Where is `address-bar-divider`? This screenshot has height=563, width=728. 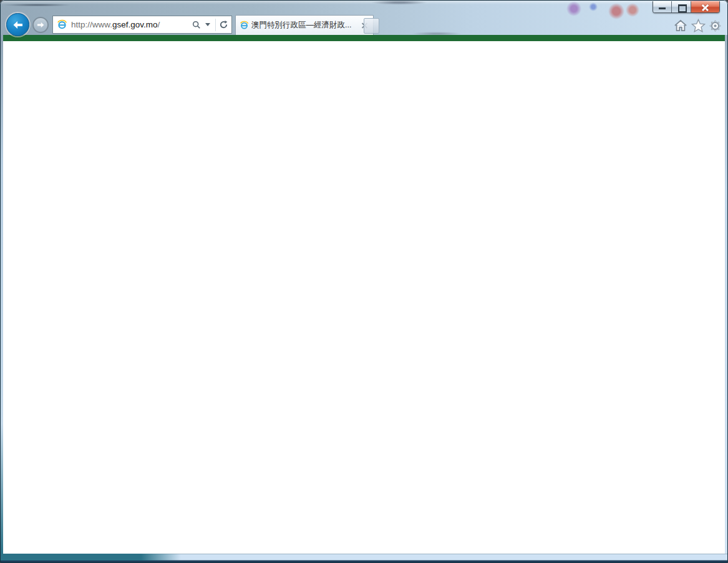 address-bar-divider is located at coordinates (216, 25).